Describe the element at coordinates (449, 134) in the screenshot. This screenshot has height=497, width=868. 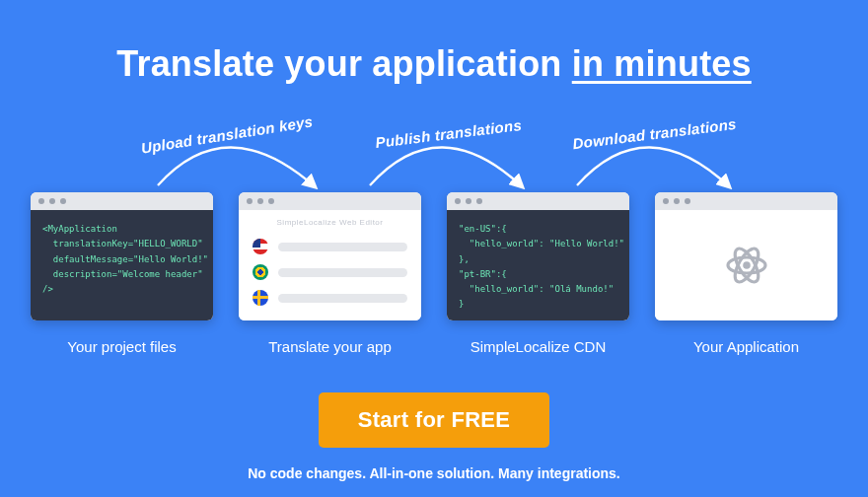
I see `arrow-label-publish: Publish translations` at that location.